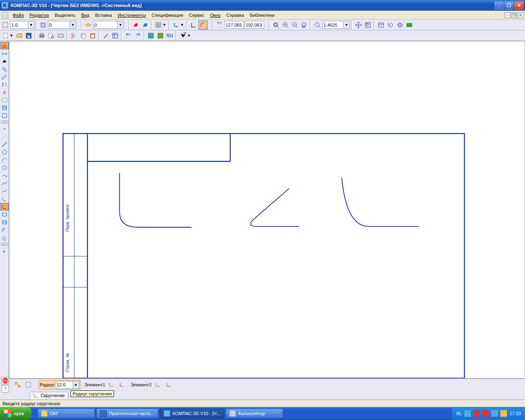 The height and width of the screenshot is (420, 525). Describe the element at coordinates (235, 15) in the screenshot. I see `menu-help: Справка` at that location.